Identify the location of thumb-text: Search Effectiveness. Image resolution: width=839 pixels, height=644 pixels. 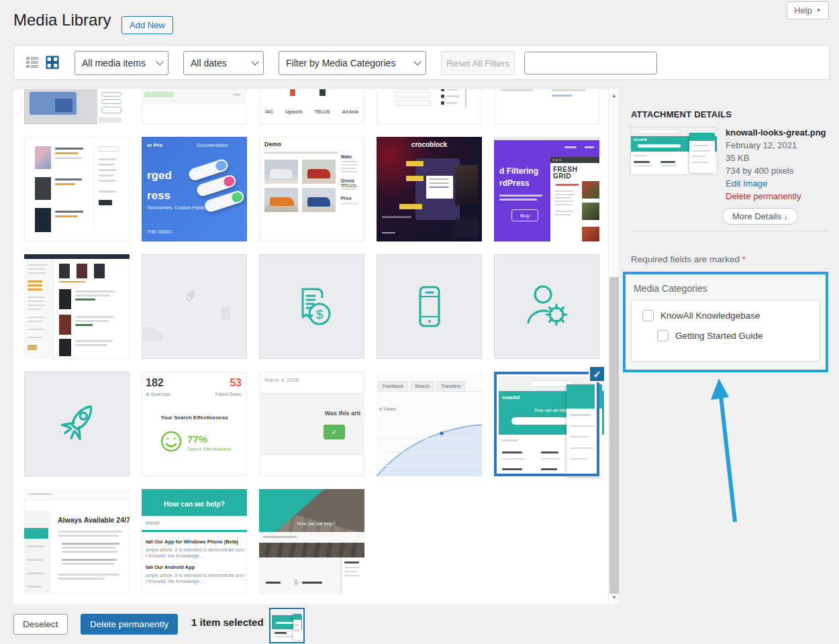
(209, 449).